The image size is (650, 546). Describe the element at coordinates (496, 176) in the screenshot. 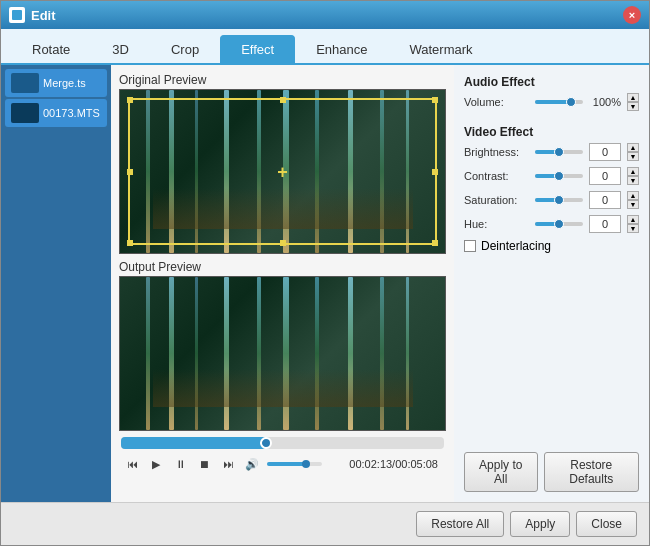

I see `contrast-label: Contrast:` at that location.